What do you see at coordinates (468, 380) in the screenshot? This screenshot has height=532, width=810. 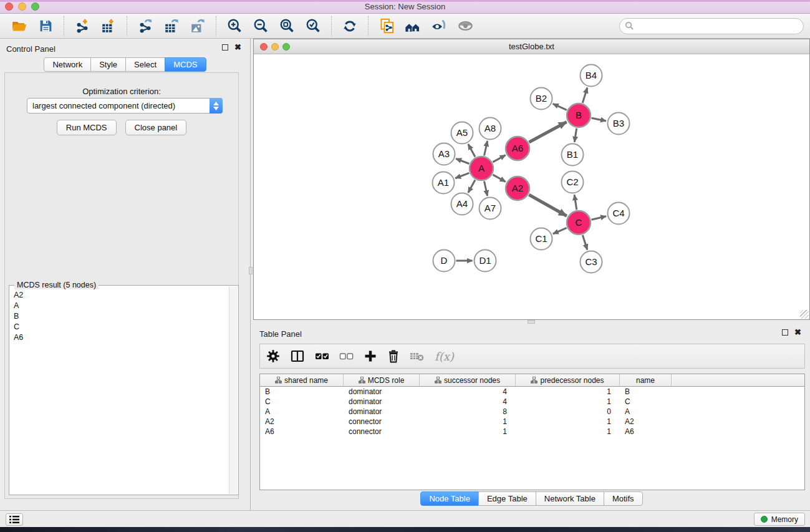 I see `column-header-successor-nodes: successor nodes` at bounding box center [468, 380].